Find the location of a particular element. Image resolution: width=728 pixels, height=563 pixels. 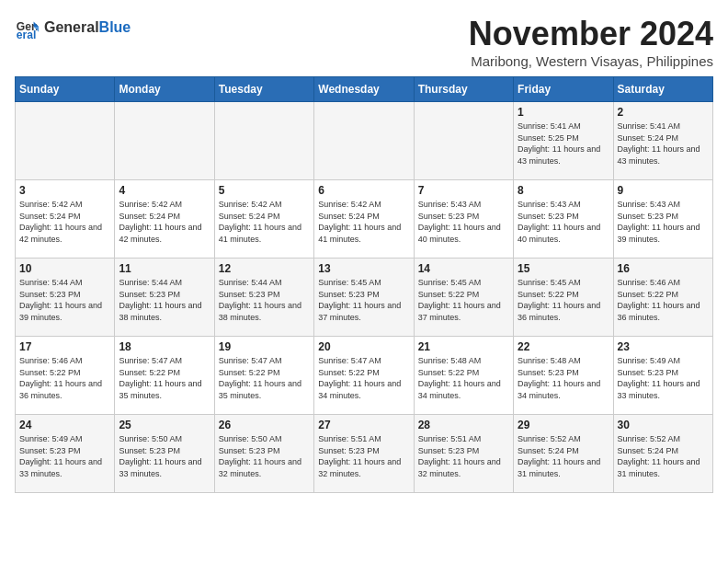

day-number: 1 is located at coordinates (563, 112).